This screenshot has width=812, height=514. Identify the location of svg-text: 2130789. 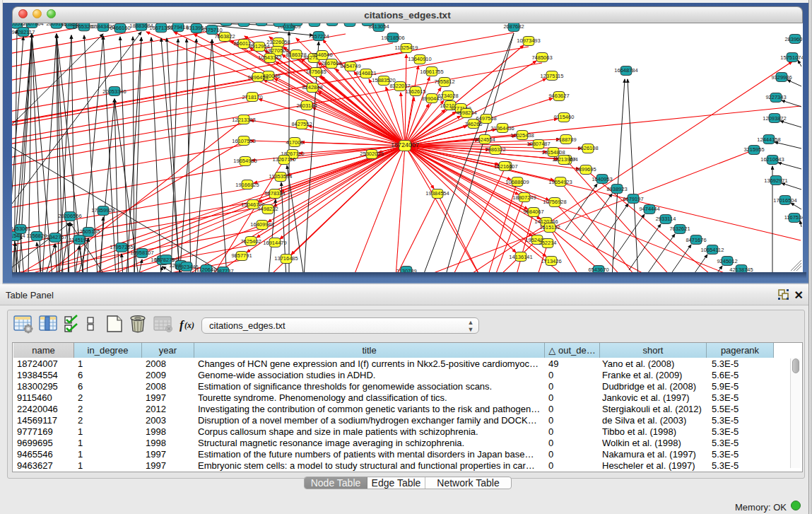
(406, 270).